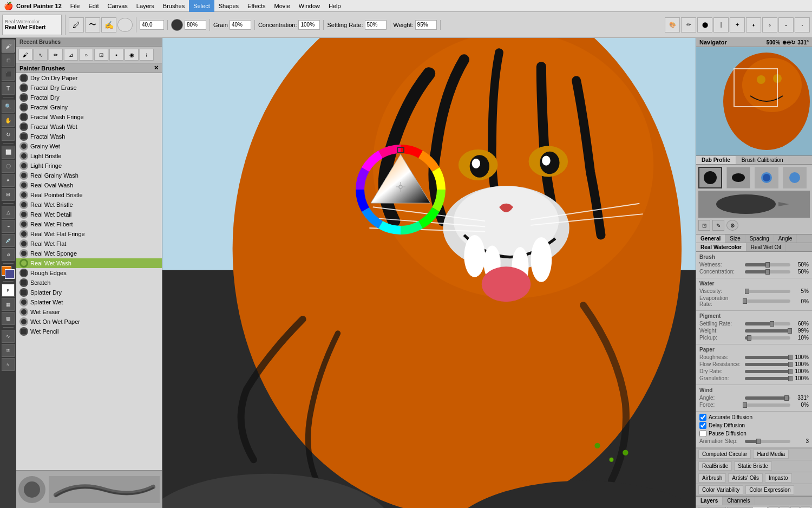 This screenshot has width=812, height=508. What do you see at coordinates (25, 55) in the screenshot?
I see `recent-brush-1: 🖌` at bounding box center [25, 55].